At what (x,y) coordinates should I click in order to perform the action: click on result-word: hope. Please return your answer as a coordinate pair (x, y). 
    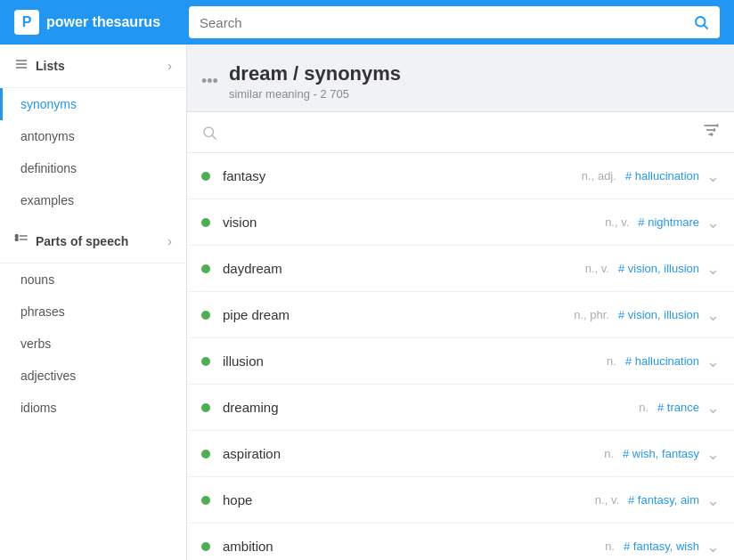
    Looking at the image, I should click on (409, 500).